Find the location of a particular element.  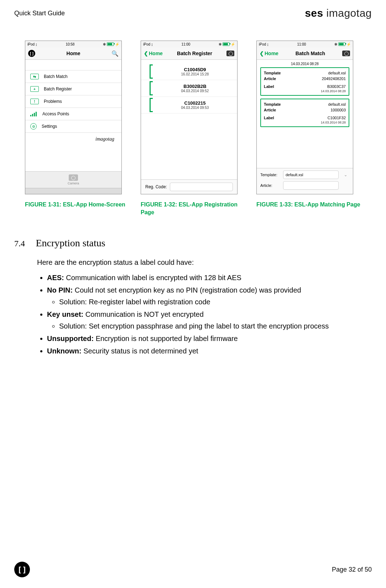

article-label: Article: is located at coordinates (270, 185).